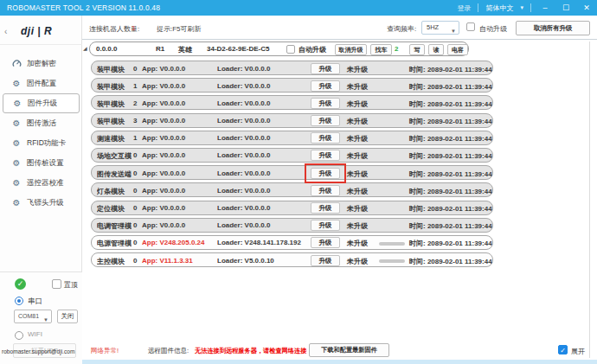  What do you see at coordinates (179, 242) in the screenshot?
I see `module-app-version: App: V248.205.0.24` at bounding box center [179, 242].